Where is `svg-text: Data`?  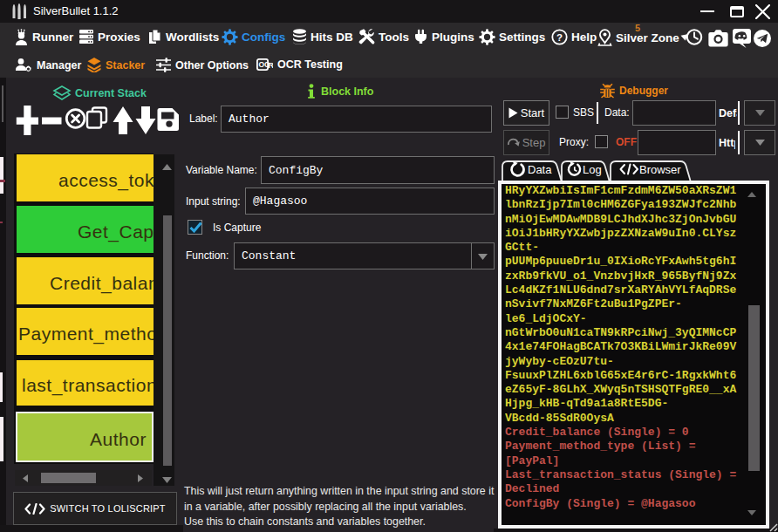 svg-text: Data is located at coordinates (540, 169).